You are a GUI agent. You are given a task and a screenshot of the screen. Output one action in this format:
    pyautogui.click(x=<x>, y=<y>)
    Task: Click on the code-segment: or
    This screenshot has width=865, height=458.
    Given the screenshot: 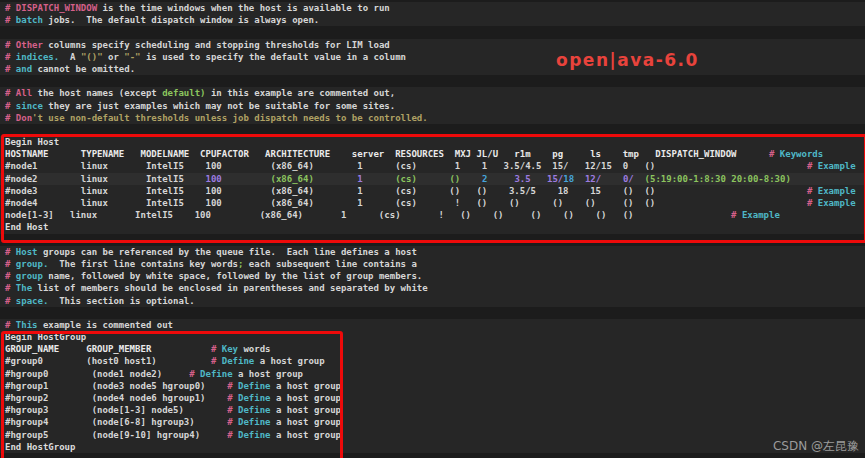 What is the action you would take?
    pyautogui.click(x=114, y=57)
    